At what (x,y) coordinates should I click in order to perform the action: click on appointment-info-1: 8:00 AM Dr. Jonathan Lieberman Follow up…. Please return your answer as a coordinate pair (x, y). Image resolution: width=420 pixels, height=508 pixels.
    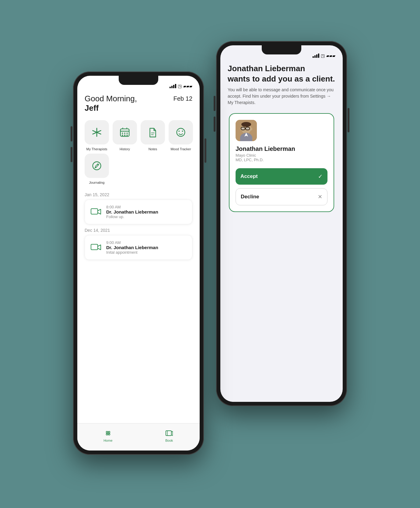
    Looking at the image, I should click on (132, 212).